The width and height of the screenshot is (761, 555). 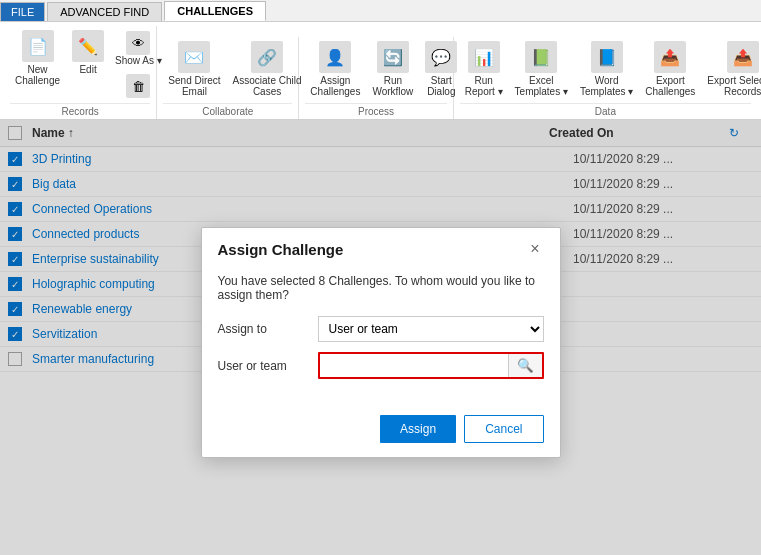 I want to click on ribbon-group-process: 👤 AssignChallenges 🔄 RunWorkflow 💬 Start…, so click(x=376, y=78).